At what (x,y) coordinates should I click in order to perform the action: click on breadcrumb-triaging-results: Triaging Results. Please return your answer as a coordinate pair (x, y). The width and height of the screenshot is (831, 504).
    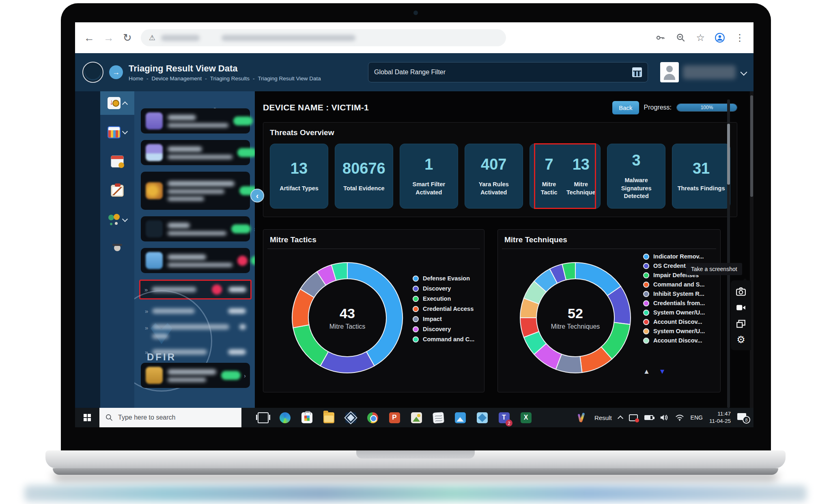
    Looking at the image, I should click on (230, 79).